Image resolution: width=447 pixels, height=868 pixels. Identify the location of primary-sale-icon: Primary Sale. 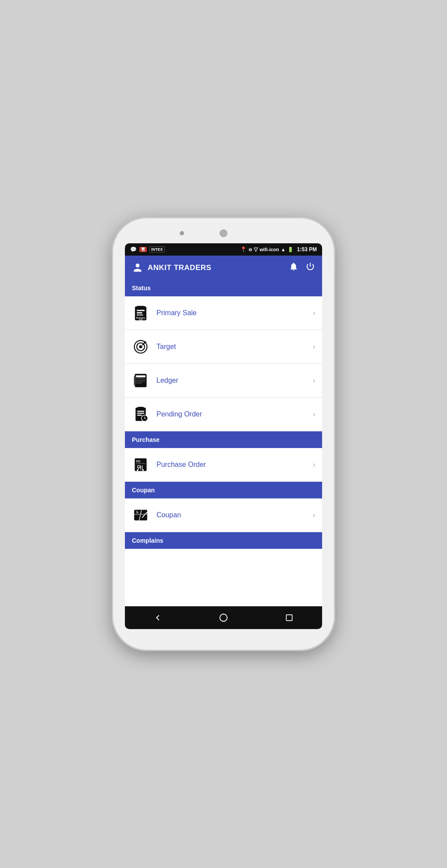
(141, 313).